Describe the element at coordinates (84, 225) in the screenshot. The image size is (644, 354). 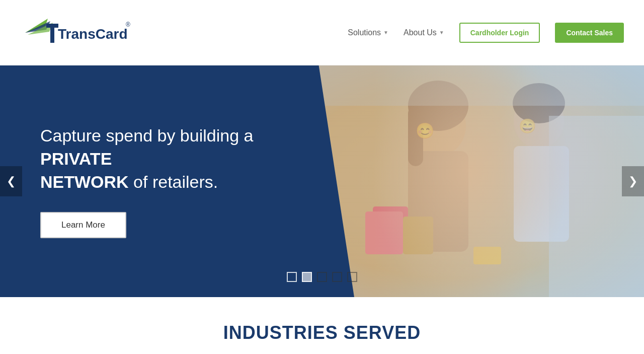
I see `learn-more-button: Learn More` at that location.